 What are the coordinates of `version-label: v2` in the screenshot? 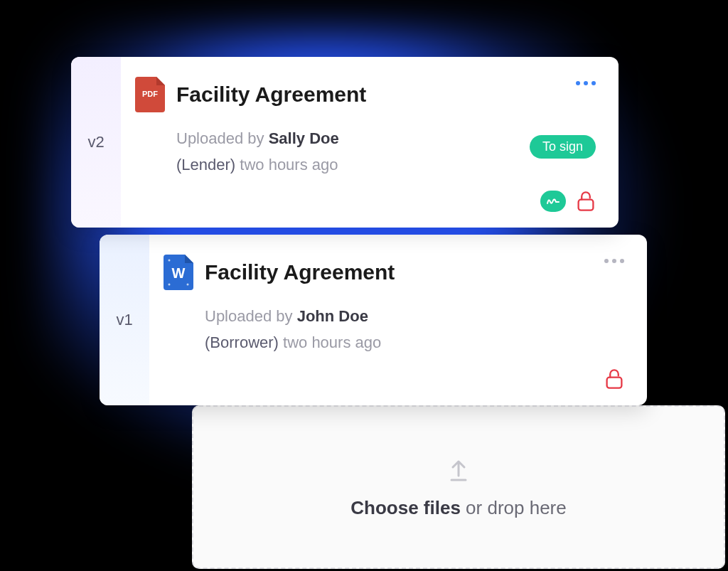 It's located at (95, 142).